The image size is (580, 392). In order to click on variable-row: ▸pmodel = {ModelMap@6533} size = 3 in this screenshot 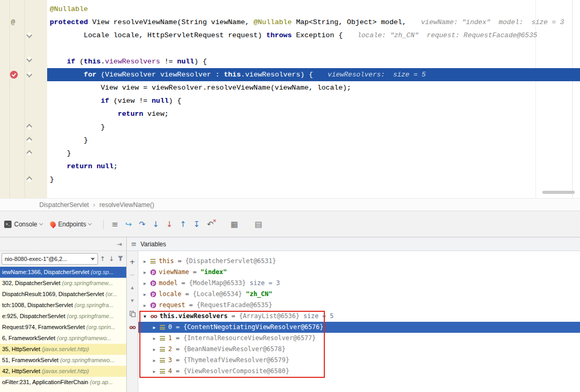, I will do `click(359, 283)`.